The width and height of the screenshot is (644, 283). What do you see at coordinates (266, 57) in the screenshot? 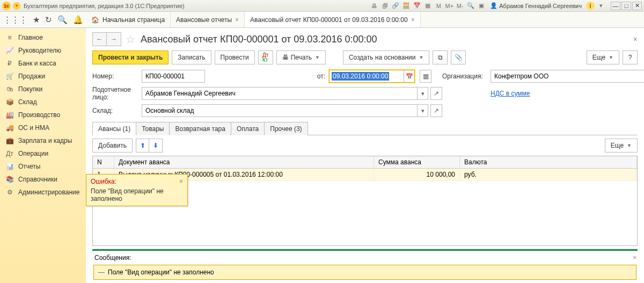
I see `dtkt-button: ДтКт` at bounding box center [266, 57].